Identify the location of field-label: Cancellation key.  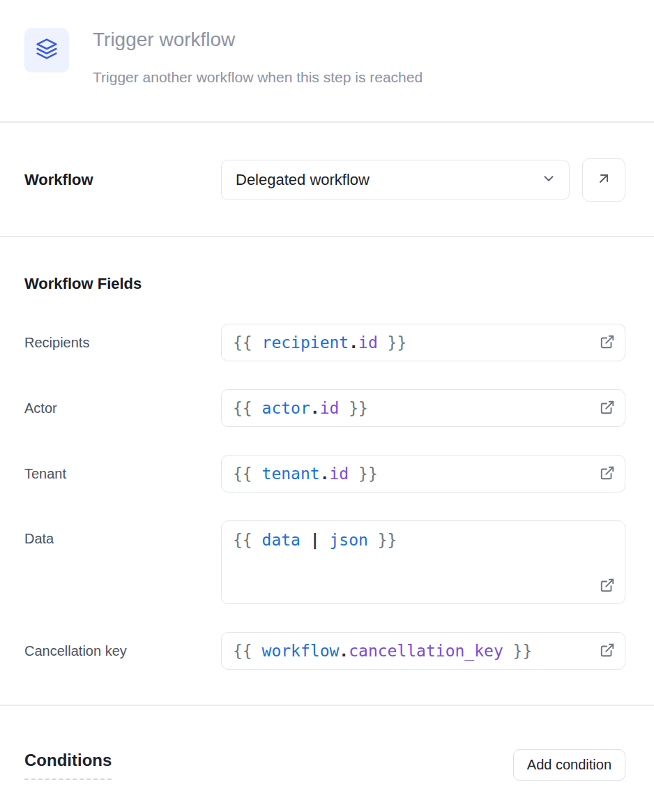
(123, 652).